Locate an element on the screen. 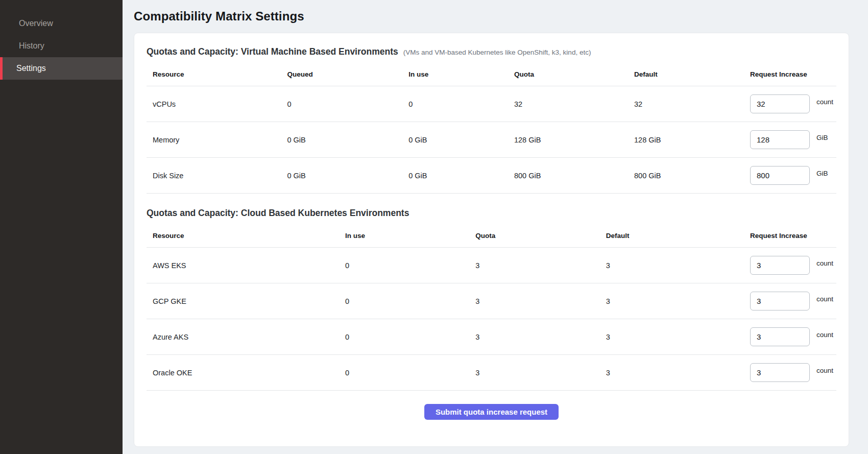 This screenshot has width=868, height=454. table-row: vCPUs003232count is located at coordinates (491, 104).